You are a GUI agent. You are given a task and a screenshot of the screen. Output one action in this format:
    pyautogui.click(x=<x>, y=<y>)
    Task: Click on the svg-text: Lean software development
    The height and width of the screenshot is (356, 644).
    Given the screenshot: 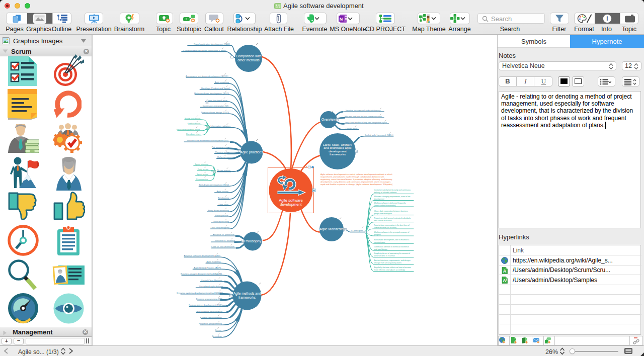 What is the action you would take?
    pyautogui.click(x=209, y=312)
    